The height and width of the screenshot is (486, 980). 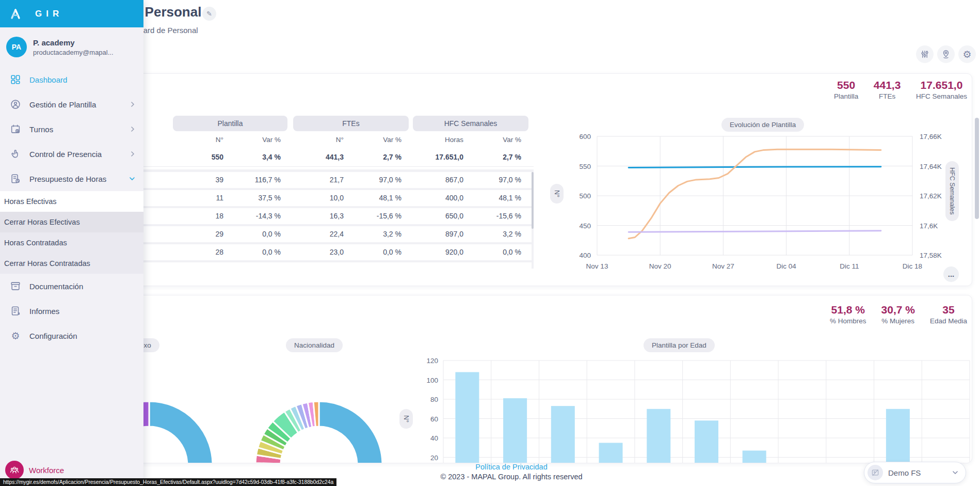 What do you see at coordinates (259, 216) in the screenshot?
I see `table-cell: -14,3 %` at bounding box center [259, 216].